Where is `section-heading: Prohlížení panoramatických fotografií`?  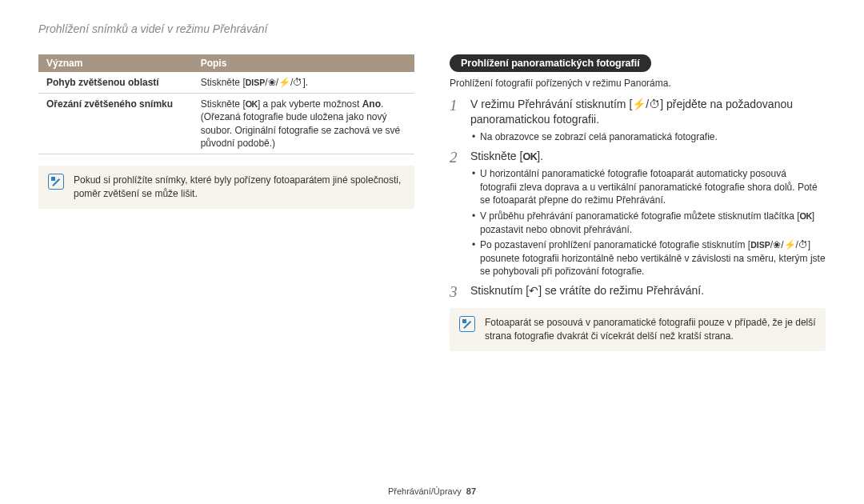 section-heading: Prohlížení panoramatických fotografií is located at coordinates (550, 63).